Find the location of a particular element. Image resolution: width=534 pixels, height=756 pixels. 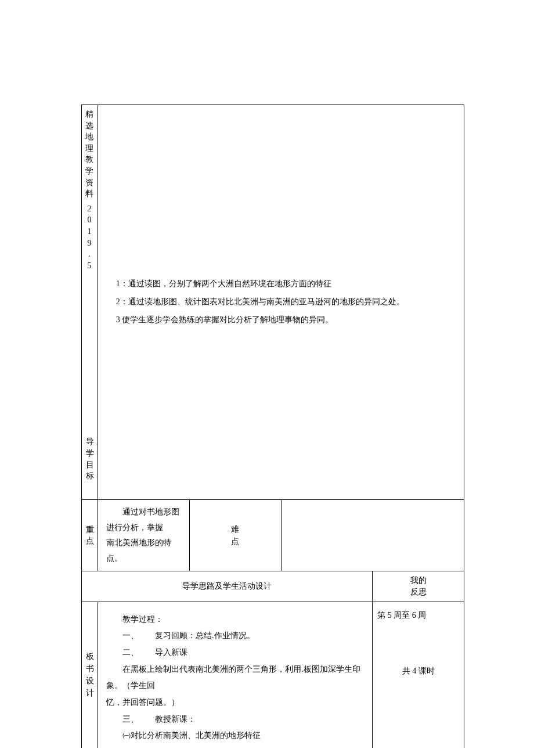

process-line: 三、 教授新课： is located at coordinates (235, 720).